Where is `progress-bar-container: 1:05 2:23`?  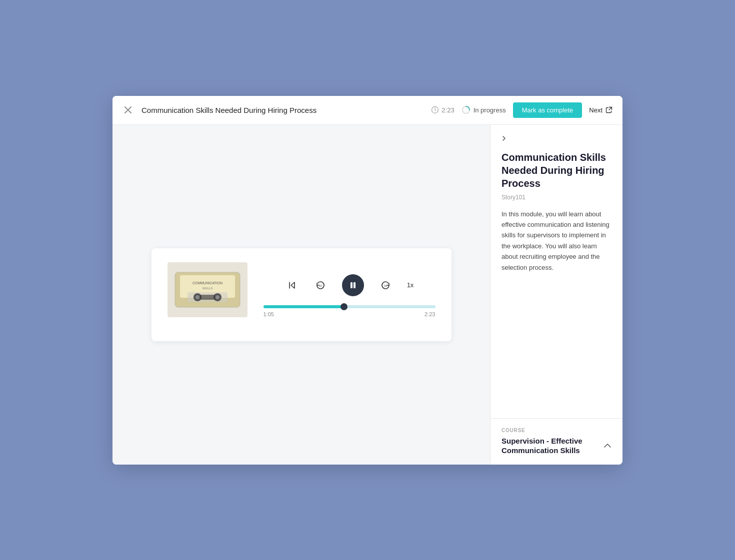 progress-bar-container: 1:05 2:23 is located at coordinates (350, 311).